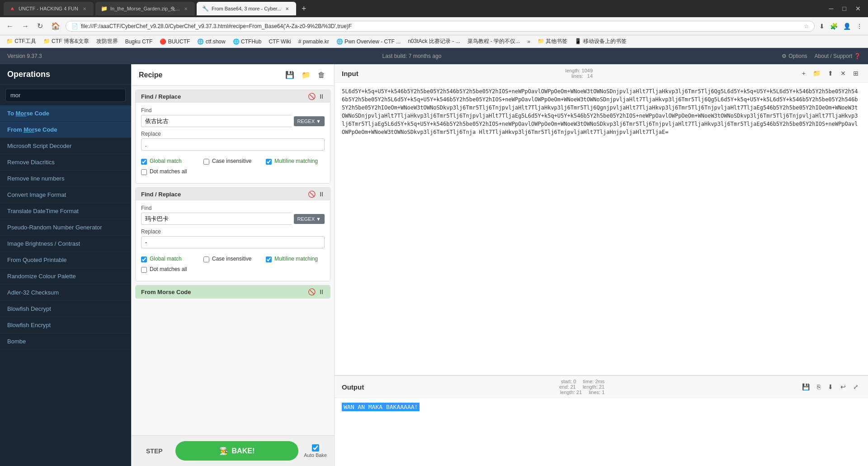 This screenshot has height=466, width=868. What do you see at coordinates (290, 75) in the screenshot?
I see `save-recipe-button: 💾` at bounding box center [290, 75].